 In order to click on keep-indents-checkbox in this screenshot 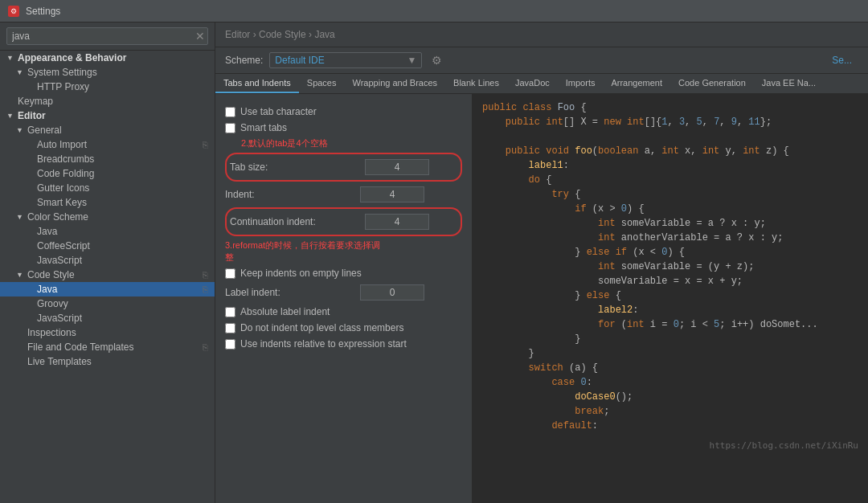, I will do `click(230, 273)`.